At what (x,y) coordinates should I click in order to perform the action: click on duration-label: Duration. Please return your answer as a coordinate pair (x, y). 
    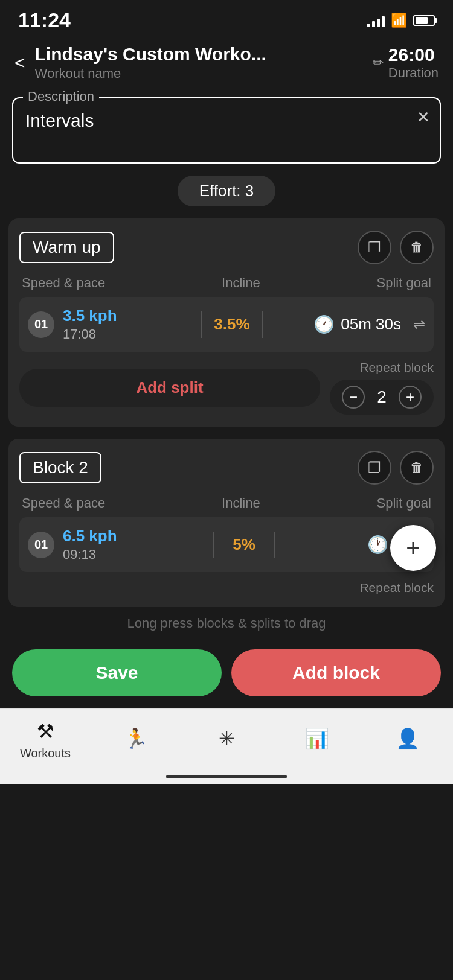
    Looking at the image, I should click on (413, 73).